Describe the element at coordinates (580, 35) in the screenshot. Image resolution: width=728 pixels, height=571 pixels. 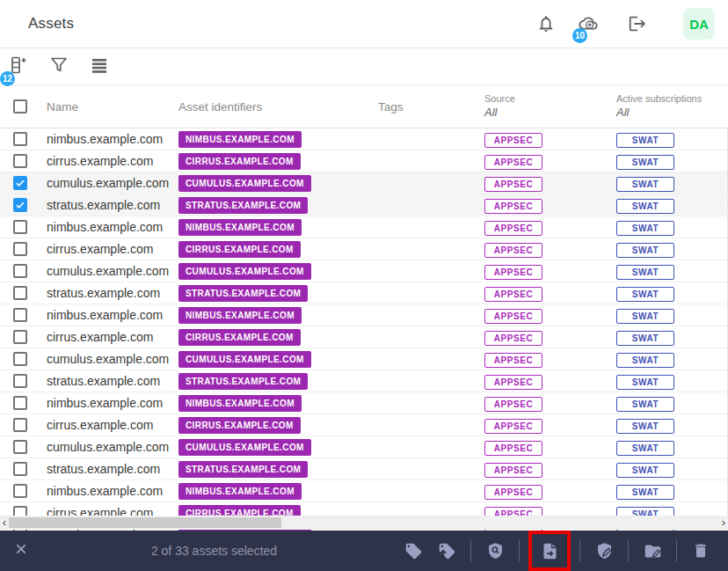
I see `upload-count-badge: 10` at that location.